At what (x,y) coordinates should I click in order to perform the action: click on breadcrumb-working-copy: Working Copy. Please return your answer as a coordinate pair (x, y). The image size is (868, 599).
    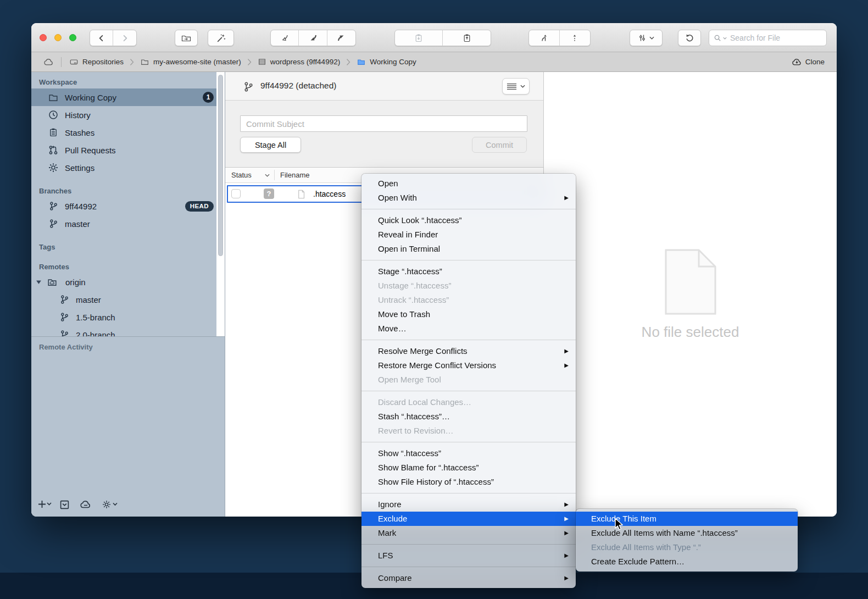
    Looking at the image, I should click on (387, 62).